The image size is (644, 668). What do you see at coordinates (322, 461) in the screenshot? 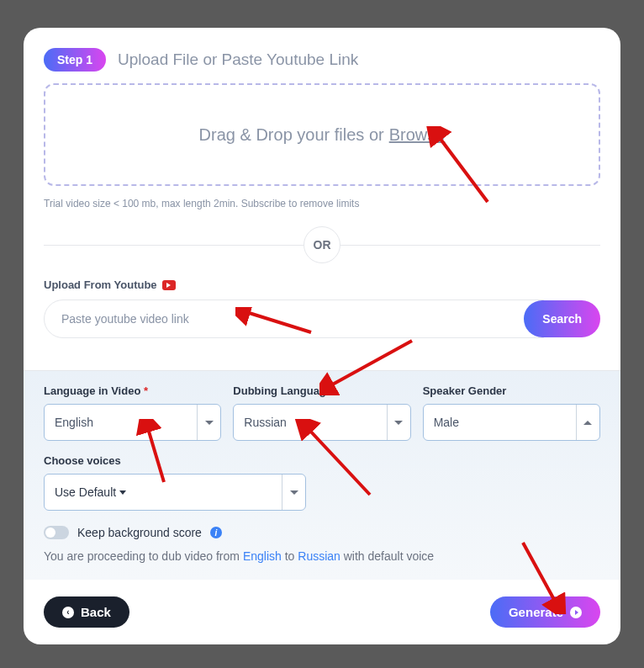
I see `label-choose-voices: Choose voices` at bounding box center [322, 461].